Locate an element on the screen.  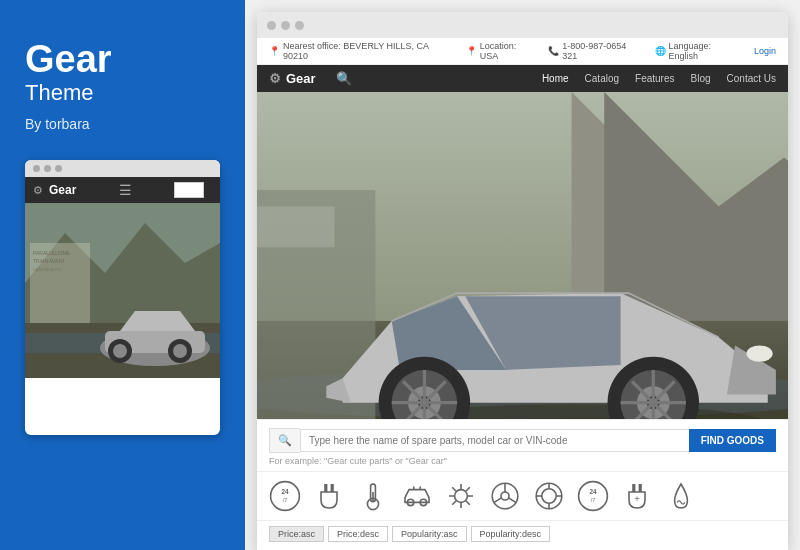
search-row: 🔍 FIND GOODS is located at coordinates (522, 440).